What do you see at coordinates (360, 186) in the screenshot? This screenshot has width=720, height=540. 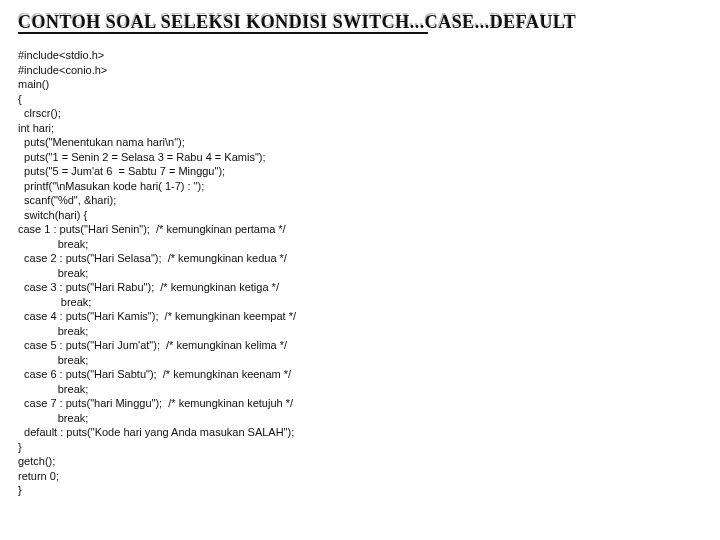 I see `code-line: printf("\nMasukan kode hari( 1-7) : ");` at bounding box center [360, 186].